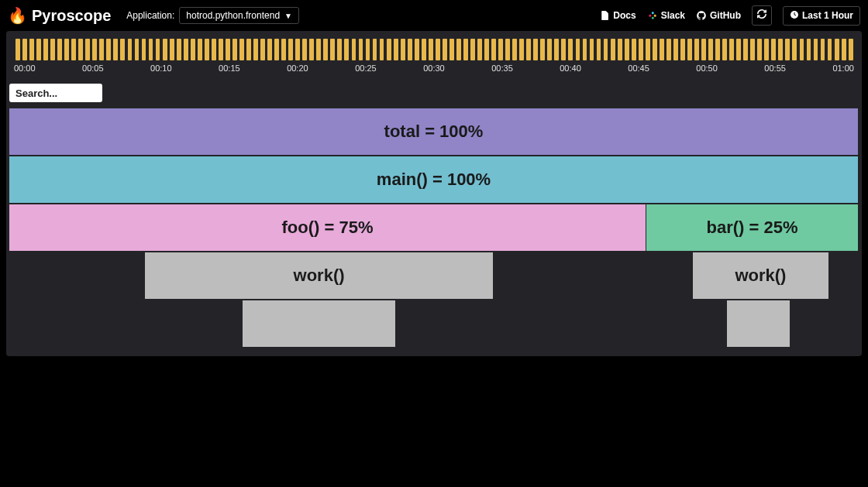 The height and width of the screenshot is (487, 868). What do you see at coordinates (822, 15) in the screenshot?
I see `time-range-button: Last 1 Hour` at bounding box center [822, 15].